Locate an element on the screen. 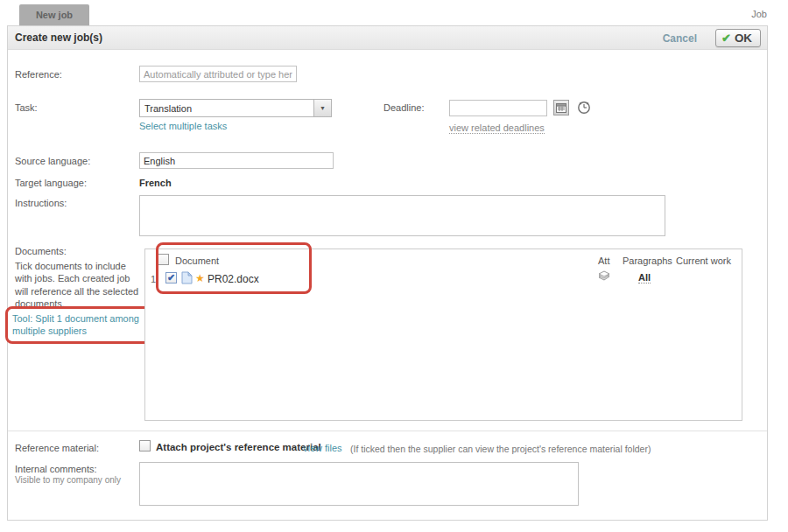 This screenshot has height=532, width=788. ok-check-icon: ✔ is located at coordinates (727, 38).